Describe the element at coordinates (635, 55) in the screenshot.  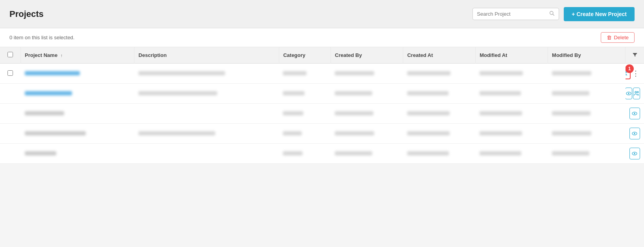
I see `th-filter` at that location.